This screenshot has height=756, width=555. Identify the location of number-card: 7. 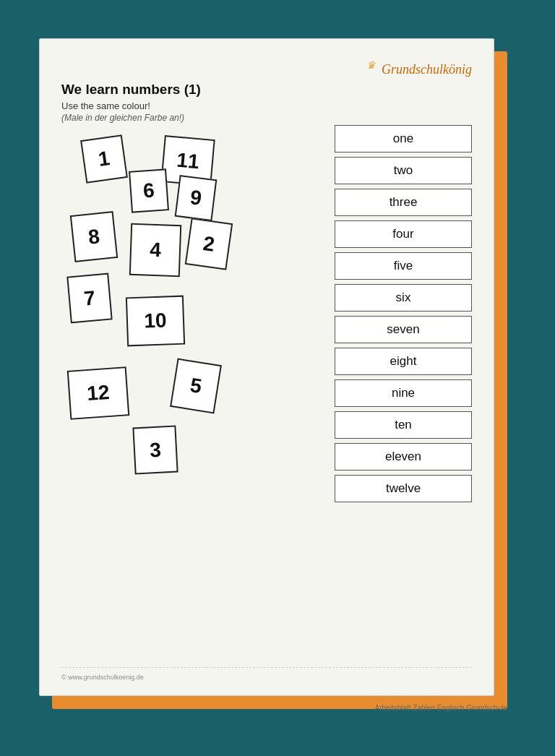
(90, 298).